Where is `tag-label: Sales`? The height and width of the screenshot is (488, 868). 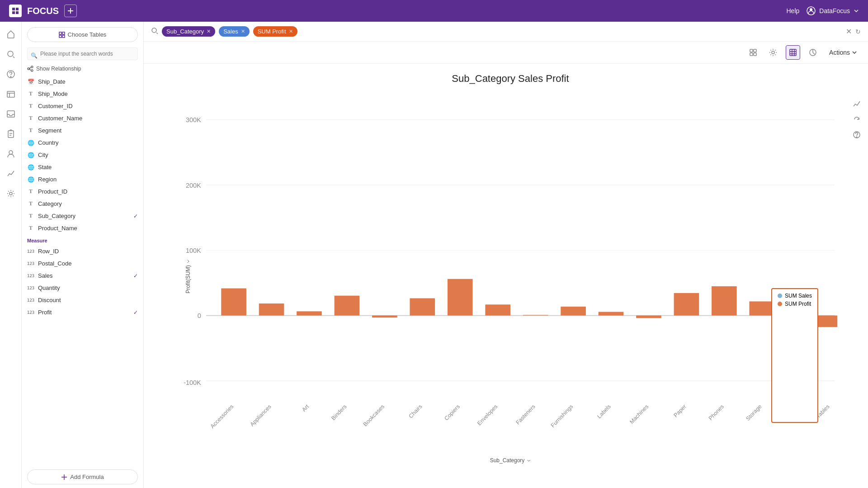
tag-label: Sales is located at coordinates (231, 32).